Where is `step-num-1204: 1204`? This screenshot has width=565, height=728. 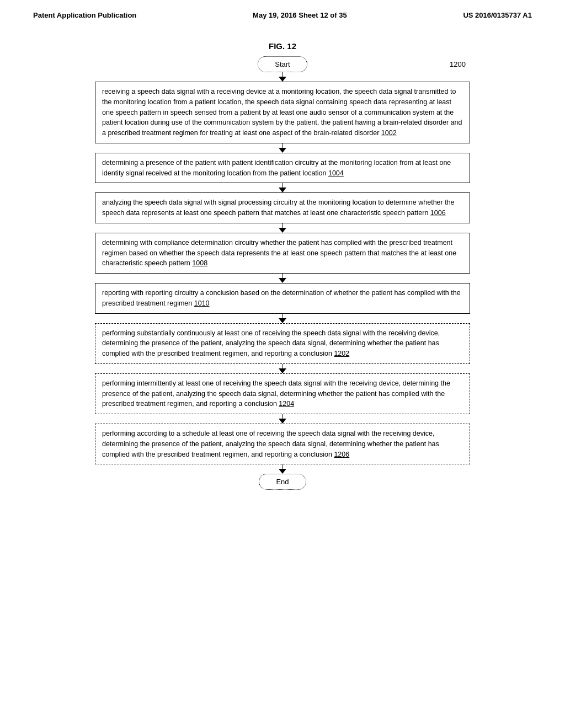
step-num-1204: 1204 is located at coordinates (286, 404).